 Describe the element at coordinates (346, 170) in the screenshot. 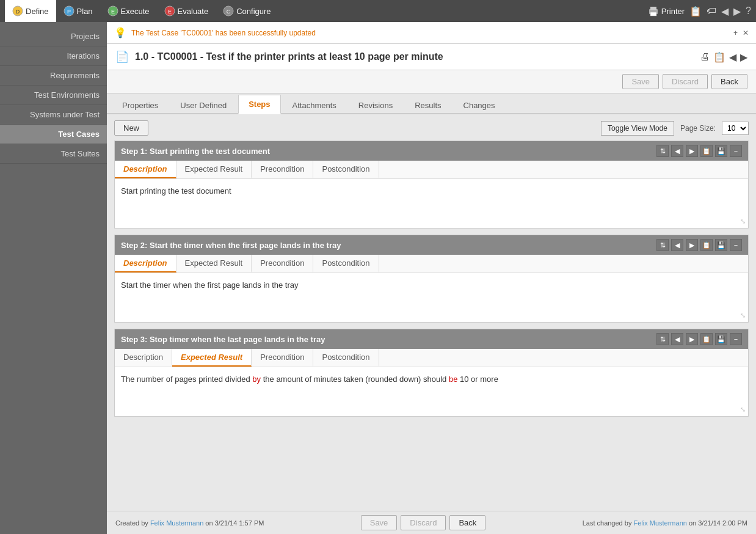

I see `step-1-tab-postcondition: Postcondition` at that location.